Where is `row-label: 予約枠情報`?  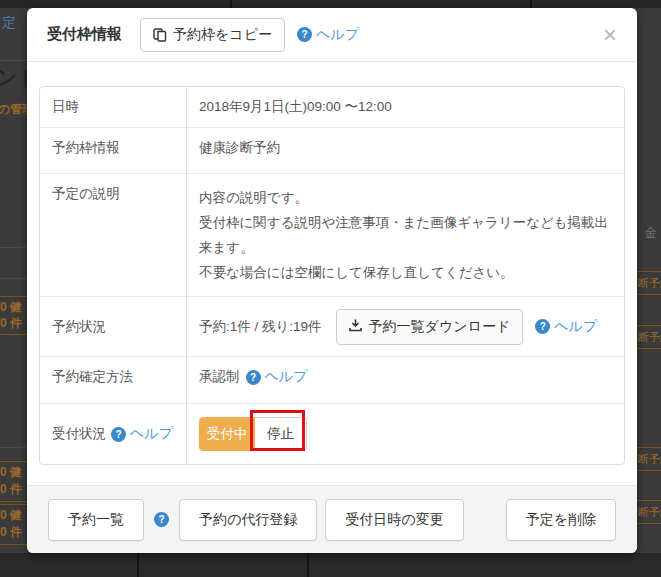
row-label: 予約枠情報 is located at coordinates (114, 150).